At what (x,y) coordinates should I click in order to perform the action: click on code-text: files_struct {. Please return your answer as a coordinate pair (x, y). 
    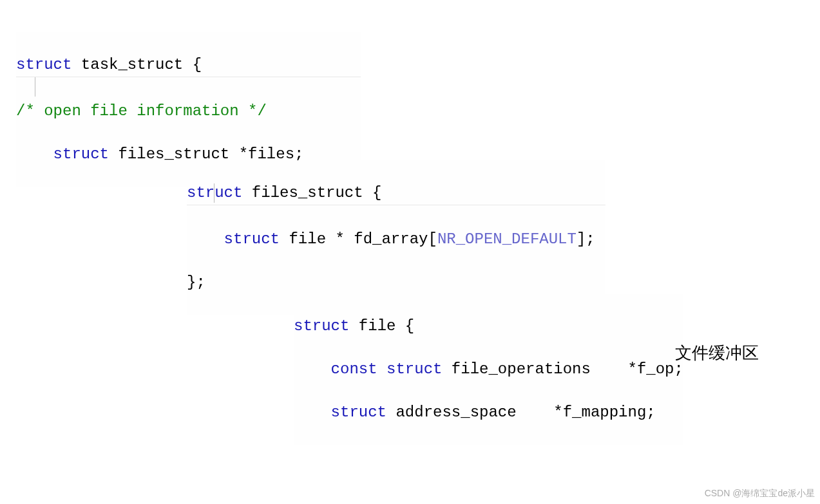
    Looking at the image, I should click on (312, 193).